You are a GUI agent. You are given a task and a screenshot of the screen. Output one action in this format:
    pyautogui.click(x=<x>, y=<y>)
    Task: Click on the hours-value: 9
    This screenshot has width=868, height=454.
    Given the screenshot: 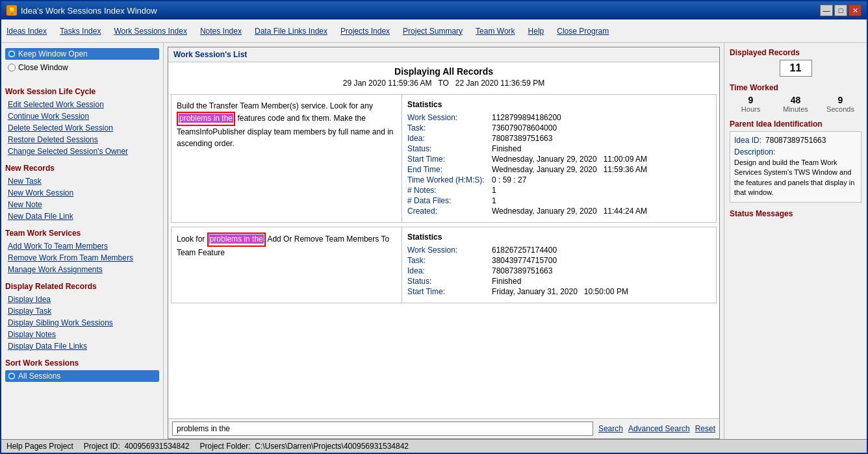 What is the action you would take?
    pyautogui.click(x=751, y=100)
    